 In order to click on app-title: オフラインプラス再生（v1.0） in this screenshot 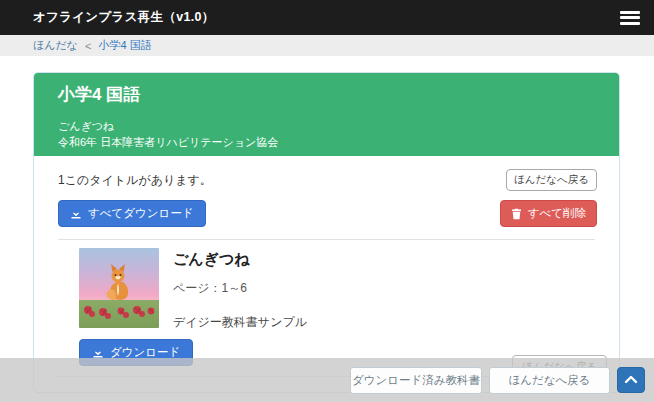, I will do `click(124, 18)`.